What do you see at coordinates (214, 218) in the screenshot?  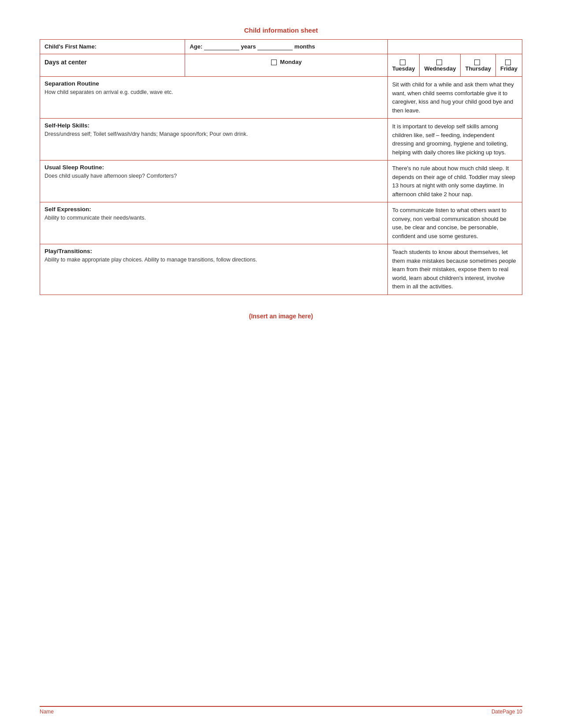 I see `section-desc-3: Ability to communicate their needs/wants…` at bounding box center [214, 218].